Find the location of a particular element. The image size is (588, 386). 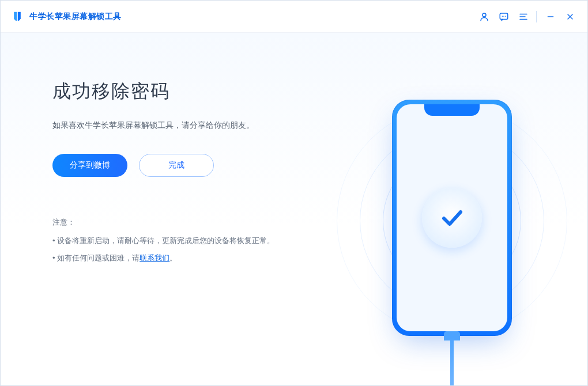

menu-icon is located at coordinates (523, 17).